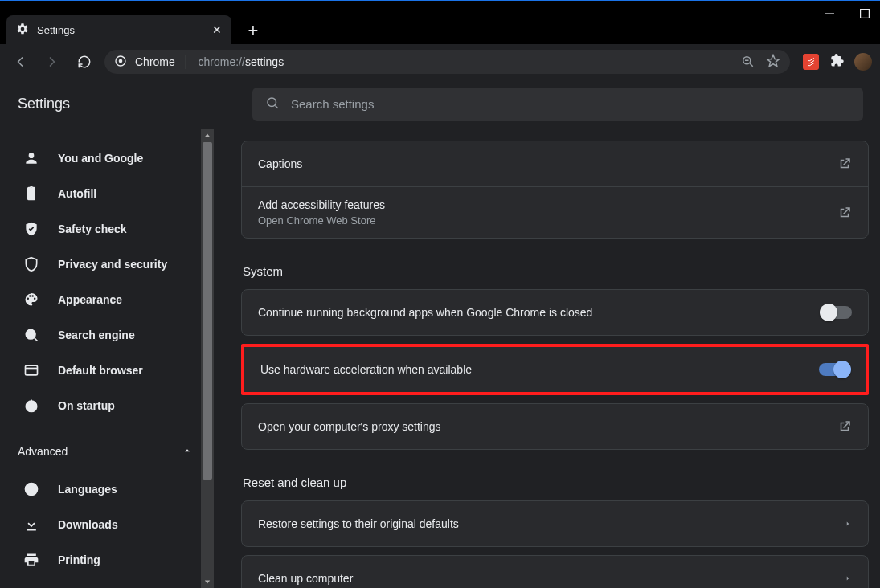 This screenshot has height=588, width=880. Describe the element at coordinates (865, 14) in the screenshot. I see `window-maximize-button` at that location.